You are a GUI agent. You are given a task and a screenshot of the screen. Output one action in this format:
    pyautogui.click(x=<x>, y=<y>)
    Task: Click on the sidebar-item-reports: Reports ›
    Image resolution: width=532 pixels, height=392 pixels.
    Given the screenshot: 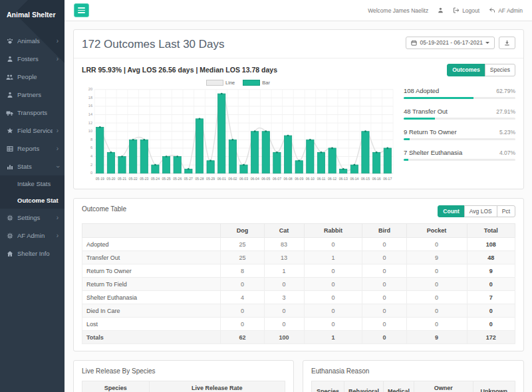 What is the action you would take?
    pyautogui.click(x=32, y=149)
    